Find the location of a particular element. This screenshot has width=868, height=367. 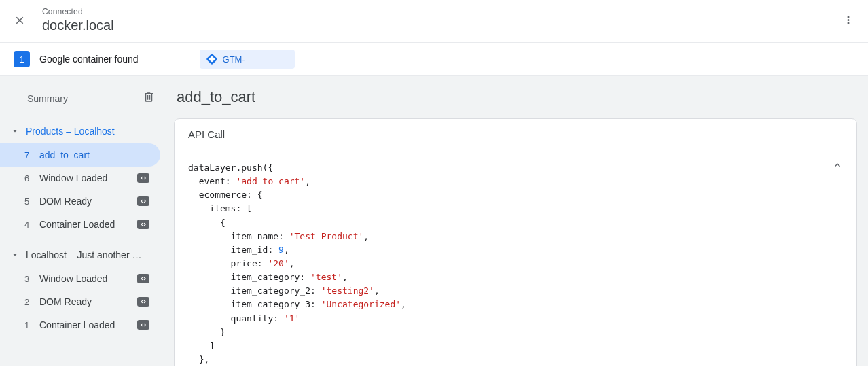

summary-label: Summary is located at coordinates (48, 99).